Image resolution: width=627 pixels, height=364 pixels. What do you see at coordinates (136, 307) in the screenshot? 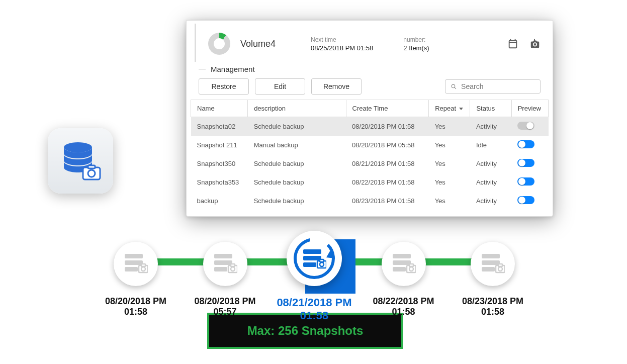
I see `timeline-label: 08/20/2018 PM 01:58` at bounding box center [136, 307].